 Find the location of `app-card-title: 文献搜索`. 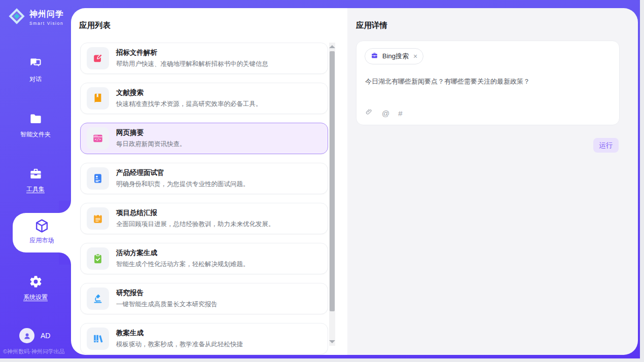

app-card-title: 文献搜索 is located at coordinates (189, 93).